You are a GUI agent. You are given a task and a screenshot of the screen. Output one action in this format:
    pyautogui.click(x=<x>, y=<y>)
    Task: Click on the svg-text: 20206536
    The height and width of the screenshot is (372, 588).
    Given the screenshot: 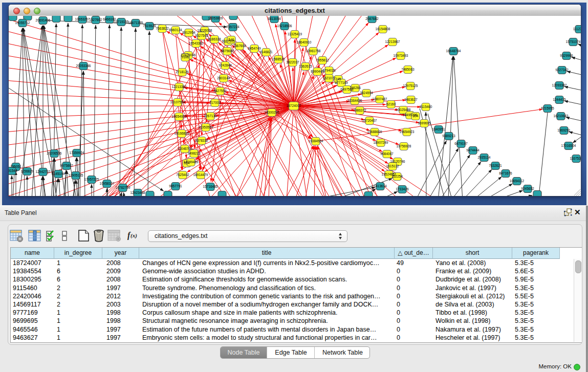 What is the action you would take?
    pyautogui.click(x=54, y=154)
    